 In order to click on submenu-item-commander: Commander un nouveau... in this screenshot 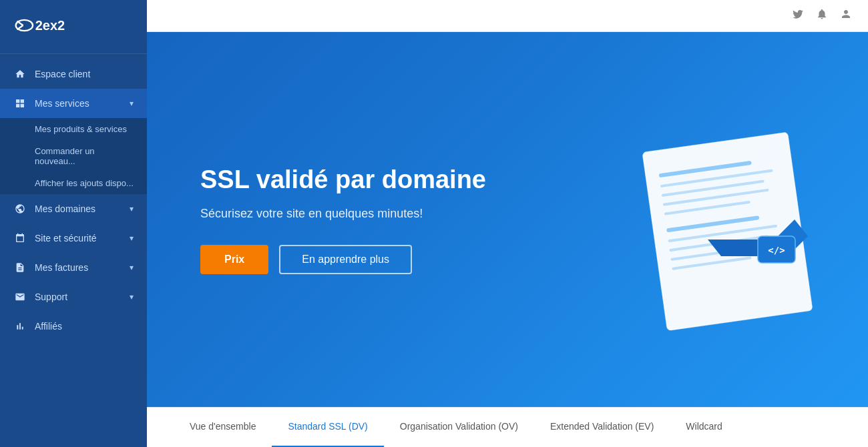, I will do `click(73, 156)`.